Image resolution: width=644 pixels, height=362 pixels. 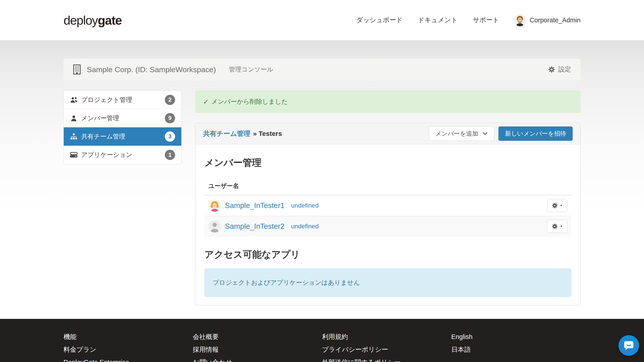 What do you see at coordinates (128, 360) in the screenshot?
I see `footer-link-enterprise: DeployGate Enterprise` at bounding box center [128, 360].